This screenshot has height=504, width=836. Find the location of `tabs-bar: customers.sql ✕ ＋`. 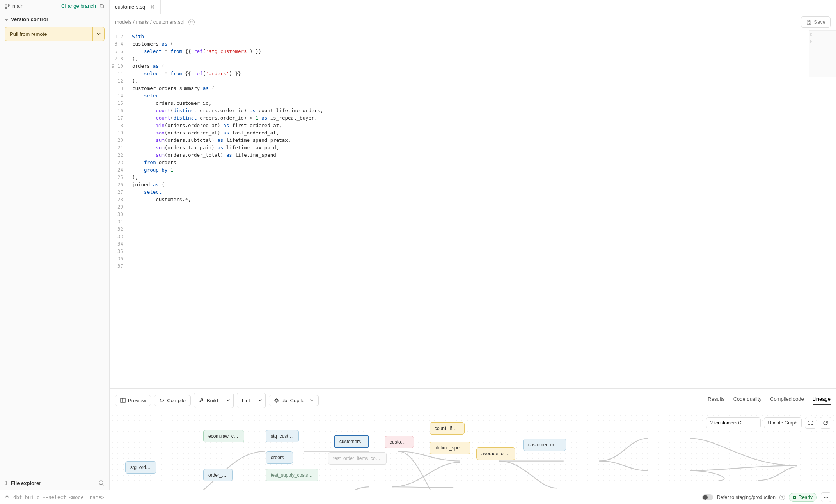

tabs-bar: customers.sql ✕ ＋ is located at coordinates (473, 7).